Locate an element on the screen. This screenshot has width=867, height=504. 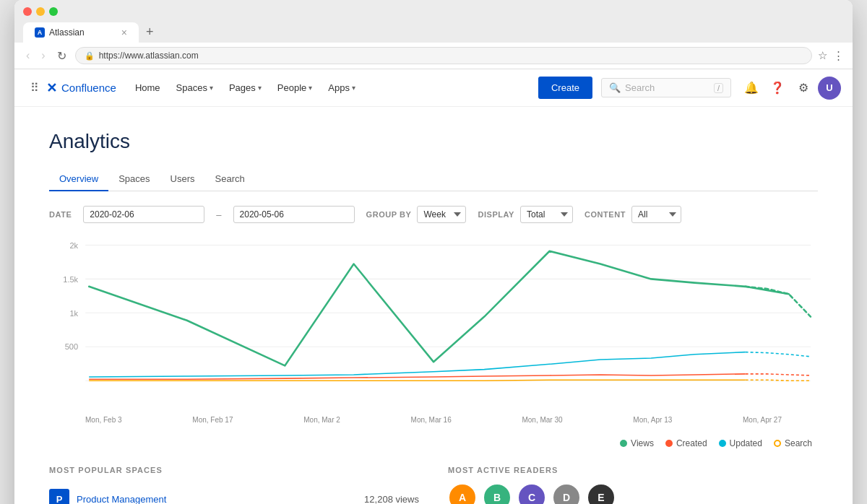
nav-apps-label: Apps is located at coordinates (339, 88).